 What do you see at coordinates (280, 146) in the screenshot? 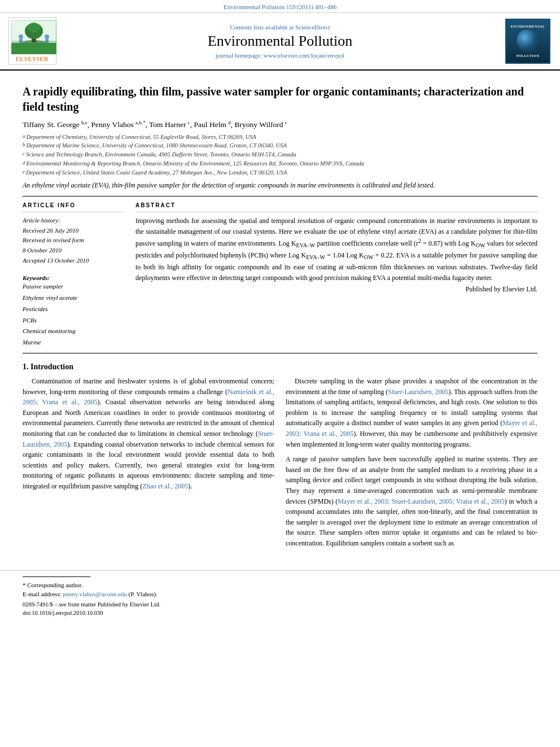
I see `affil-2: b Department of Marine Science, Universi…` at bounding box center [280, 146].